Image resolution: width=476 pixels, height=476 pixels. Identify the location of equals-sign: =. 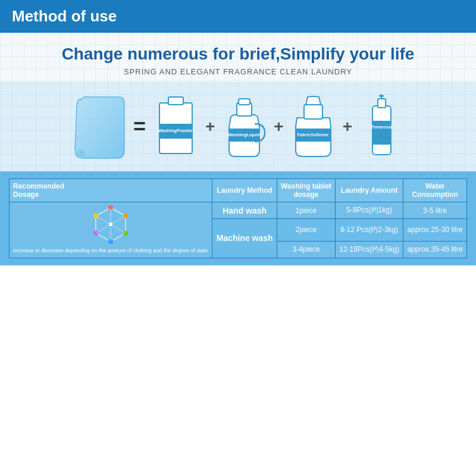
(139, 127).